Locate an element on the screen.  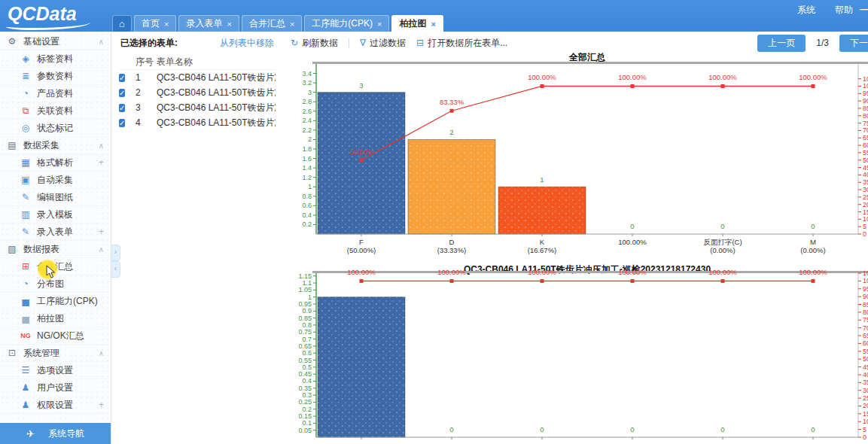
open-source-form-button: ⊟ 打开数据所在表单... is located at coordinates (462, 44).